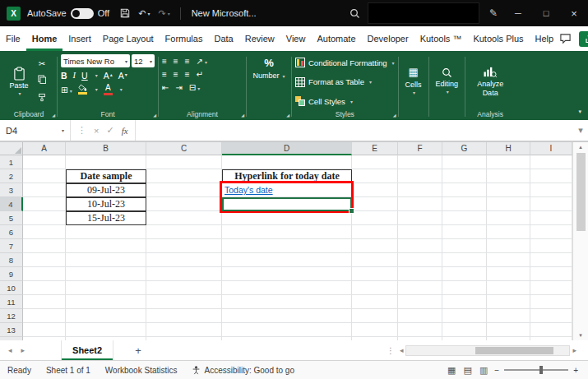 The height and width of the screenshot is (379, 588). I want to click on scroll-up-icon: ▴, so click(581, 147).